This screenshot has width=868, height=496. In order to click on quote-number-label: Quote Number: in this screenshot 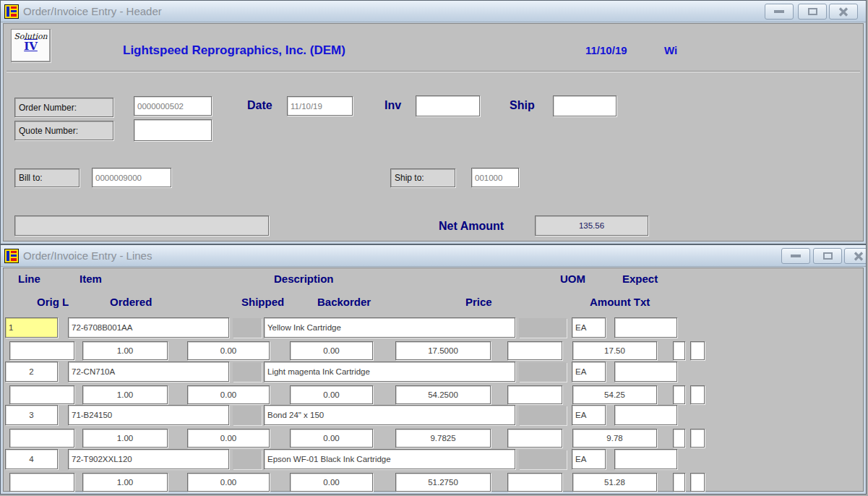, I will do `click(64, 130)`.